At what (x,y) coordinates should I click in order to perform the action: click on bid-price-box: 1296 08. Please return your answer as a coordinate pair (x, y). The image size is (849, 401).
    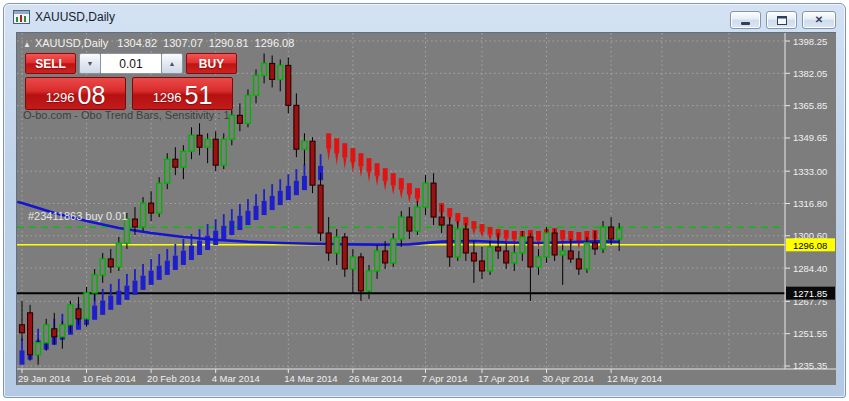
    Looking at the image, I should click on (76, 94).